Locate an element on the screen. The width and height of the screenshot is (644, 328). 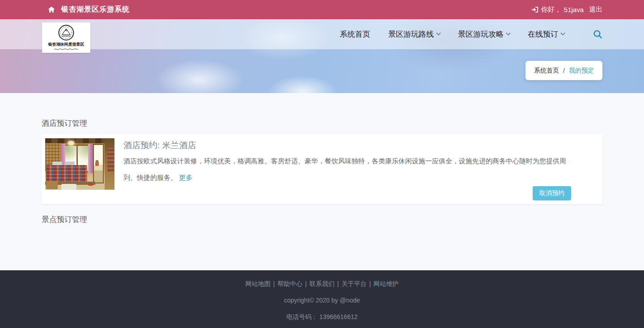
home-icon is located at coordinates (51, 10).